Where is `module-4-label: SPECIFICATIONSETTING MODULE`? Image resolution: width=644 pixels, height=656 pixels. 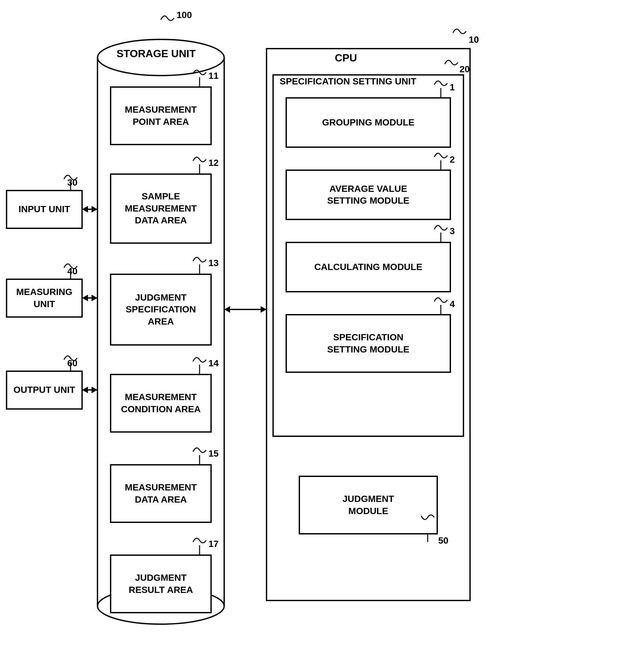 module-4-label: SPECIFICATIONSETTING MODULE is located at coordinates (368, 344).